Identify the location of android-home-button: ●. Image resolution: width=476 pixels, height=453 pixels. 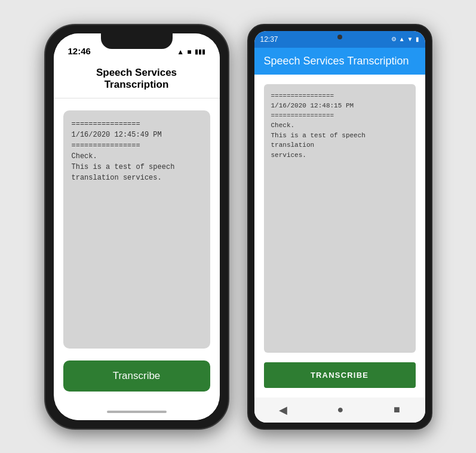
(340, 409).